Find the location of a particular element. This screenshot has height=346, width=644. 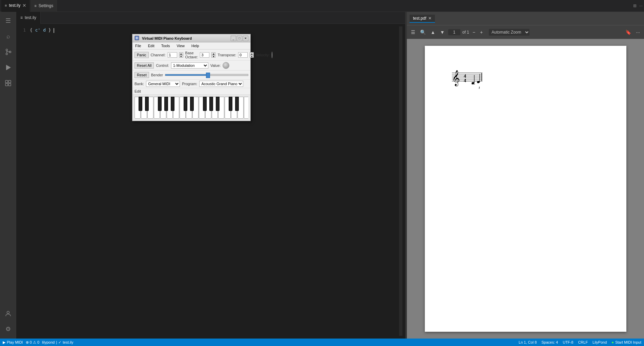

pdf-zoom-in: + is located at coordinates (481, 32).